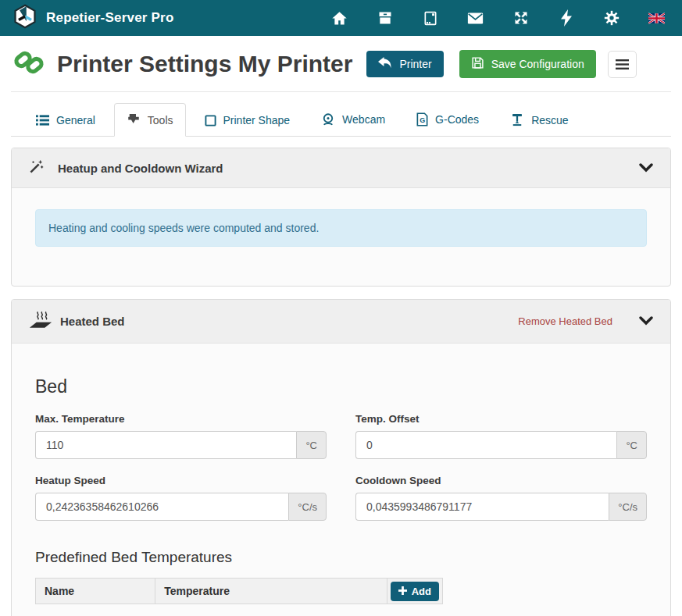 This screenshot has width=682, height=616. I want to click on bolt-icon, so click(566, 19).